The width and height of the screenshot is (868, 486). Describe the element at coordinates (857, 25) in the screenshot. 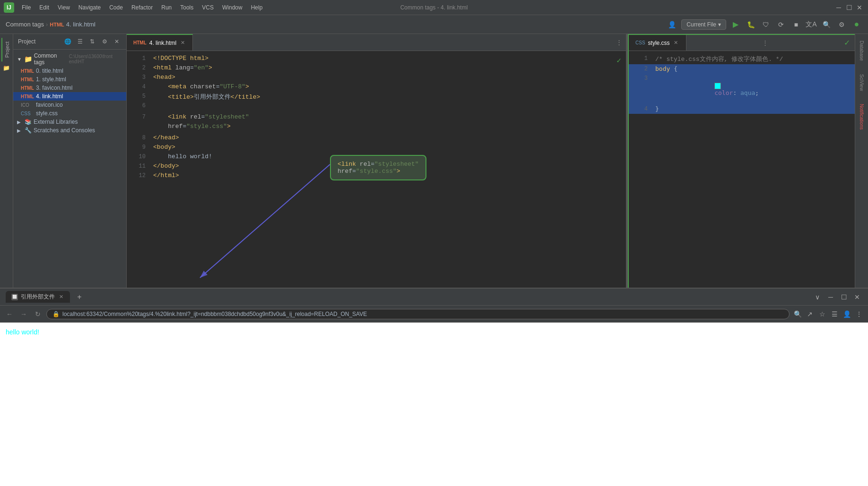

I see `profile-icon: ●` at that location.